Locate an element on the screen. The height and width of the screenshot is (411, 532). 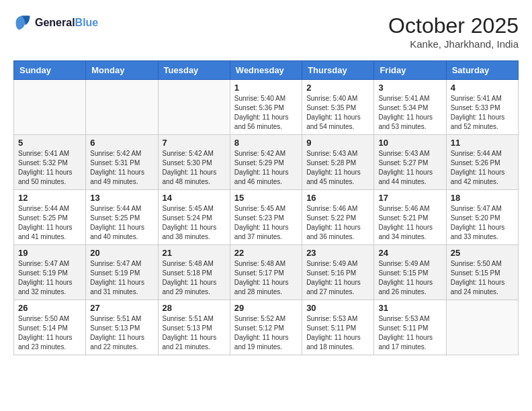
day-info: Sunrise: 5:40 AM Sunset: 5:35 PM Dayligh… is located at coordinates (338, 113).